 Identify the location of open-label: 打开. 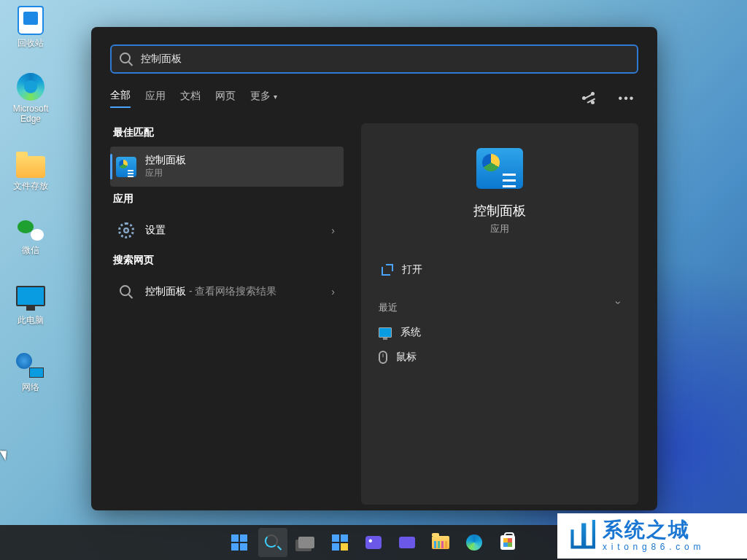
(412, 270).